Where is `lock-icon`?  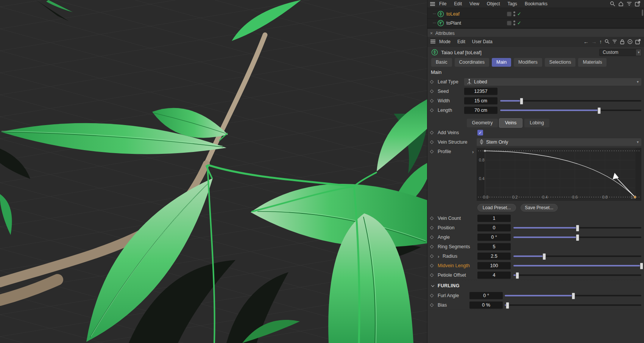
lock-icon is located at coordinates (622, 42).